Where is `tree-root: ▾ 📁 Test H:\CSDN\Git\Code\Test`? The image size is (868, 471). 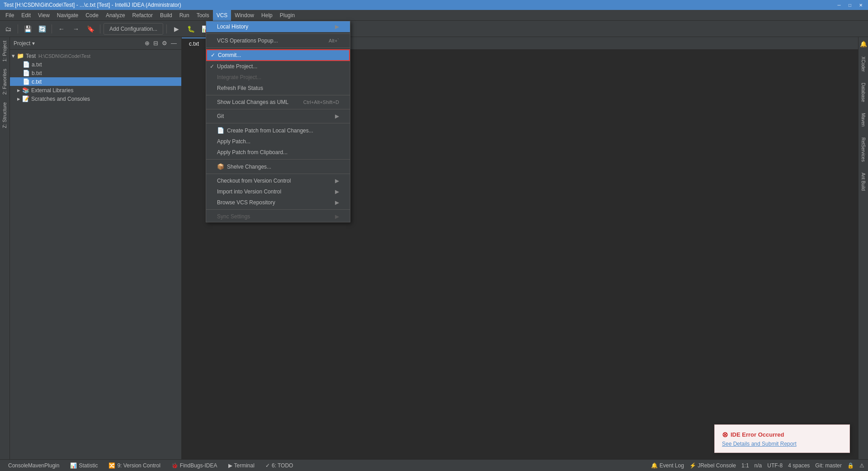
tree-root: ▾ 📁 Test H:\CSDN\Git\Code\Test is located at coordinates (96, 56).